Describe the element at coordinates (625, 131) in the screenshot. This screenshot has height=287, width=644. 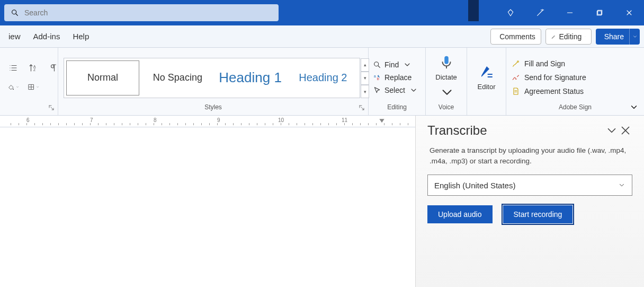
I see `close-icon` at that location.